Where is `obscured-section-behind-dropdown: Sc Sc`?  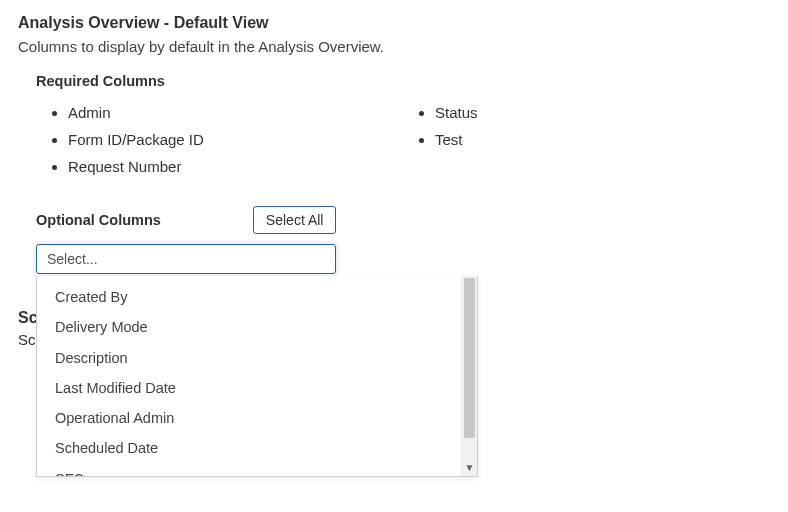 obscured-section-behind-dropdown: Sc Sc is located at coordinates (28, 328).